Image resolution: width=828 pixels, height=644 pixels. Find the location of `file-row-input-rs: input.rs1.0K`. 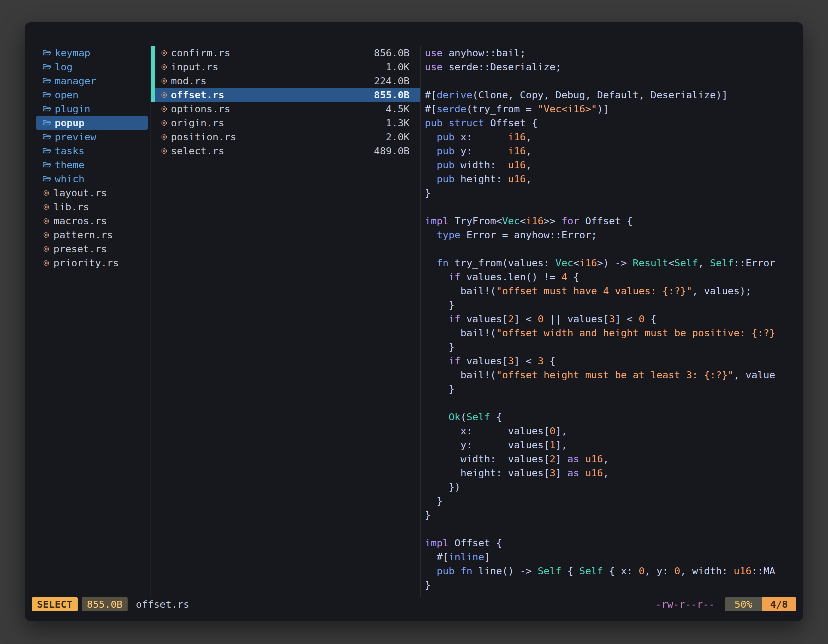

file-row-input-rs: input.rs1.0K is located at coordinates (286, 67).